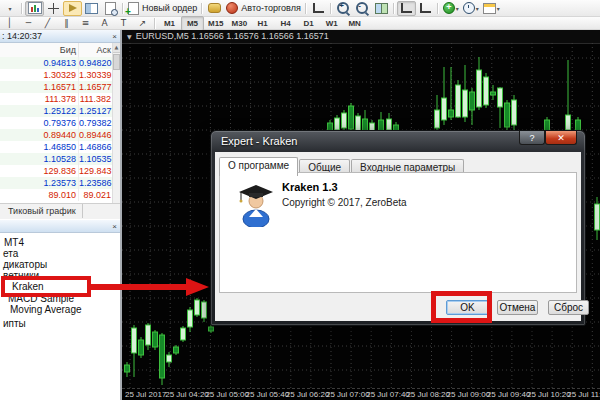 Image resolution: width=600 pixels, height=400 pixels. What do you see at coordinates (286, 24) in the screenshot?
I see `timeframe-h4: H4` at bounding box center [286, 24].